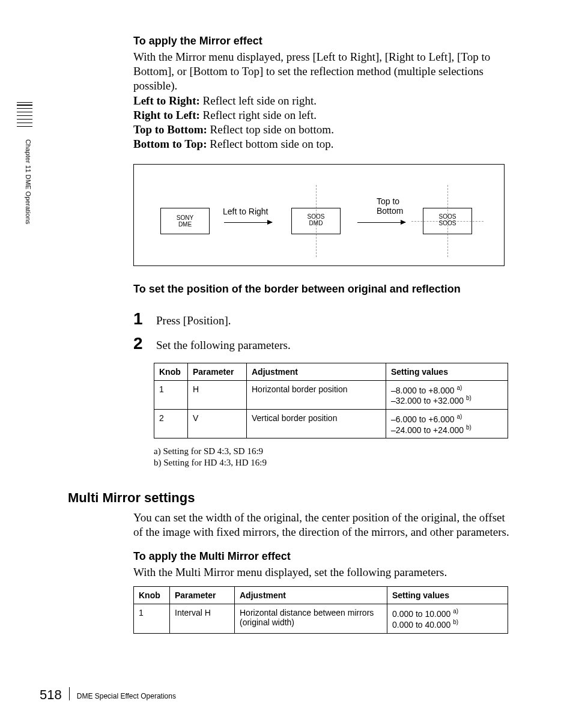  What do you see at coordinates (447, 395) in the screenshot?
I see `td-setting-values: –8.000 to +8.000 a) –32.000 to +32.000 b…` at bounding box center [447, 395].